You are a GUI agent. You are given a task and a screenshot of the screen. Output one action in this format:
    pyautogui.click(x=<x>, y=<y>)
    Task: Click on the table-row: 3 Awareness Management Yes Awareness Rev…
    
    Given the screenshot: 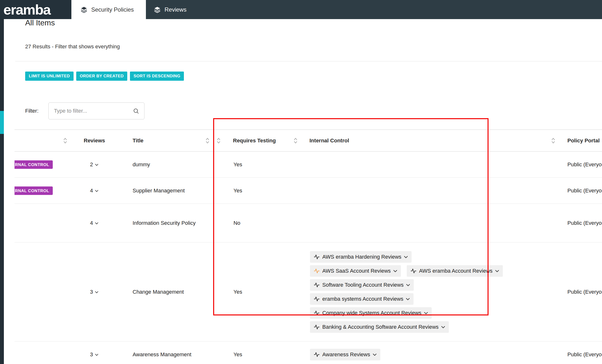 What is the action you would take?
    pyautogui.click(x=308, y=353)
    